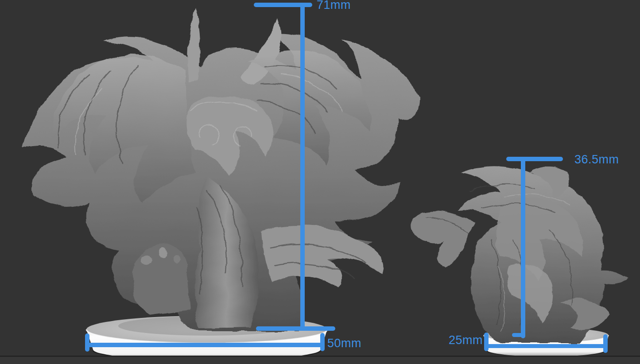 This screenshot has width=640, height=364. I want to click on height-dimension-large-bottom-tick, so click(296, 329).